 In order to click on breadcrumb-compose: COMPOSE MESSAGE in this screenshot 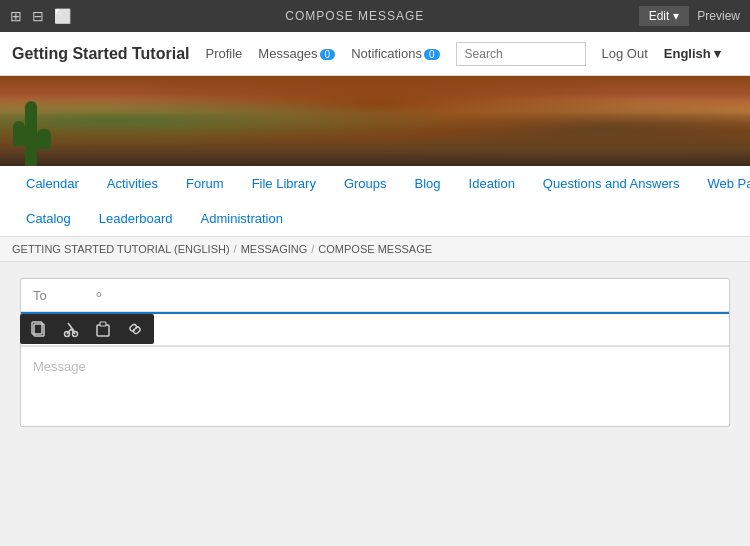, I will do `click(375, 249)`.